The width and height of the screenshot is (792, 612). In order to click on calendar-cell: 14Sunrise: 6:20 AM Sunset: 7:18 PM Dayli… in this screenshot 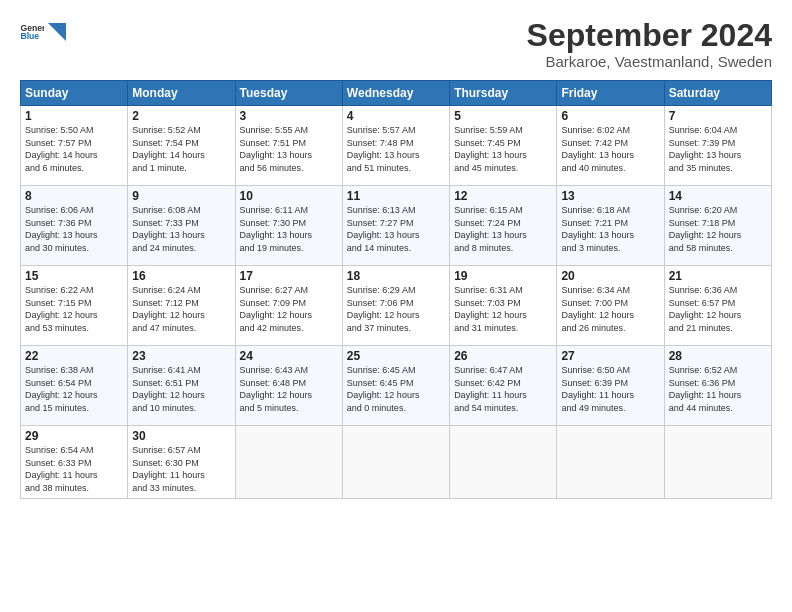, I will do `click(718, 226)`.